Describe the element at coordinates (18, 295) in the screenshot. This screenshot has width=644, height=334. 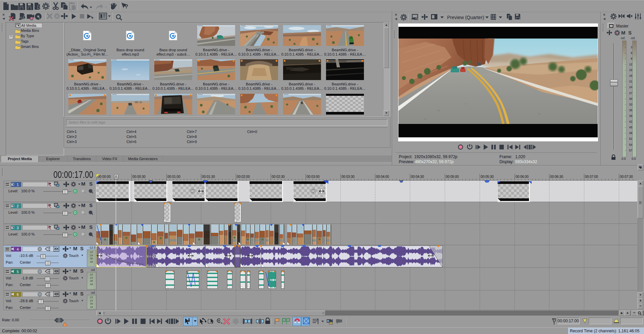
I see `svg-text: 6` at that location.